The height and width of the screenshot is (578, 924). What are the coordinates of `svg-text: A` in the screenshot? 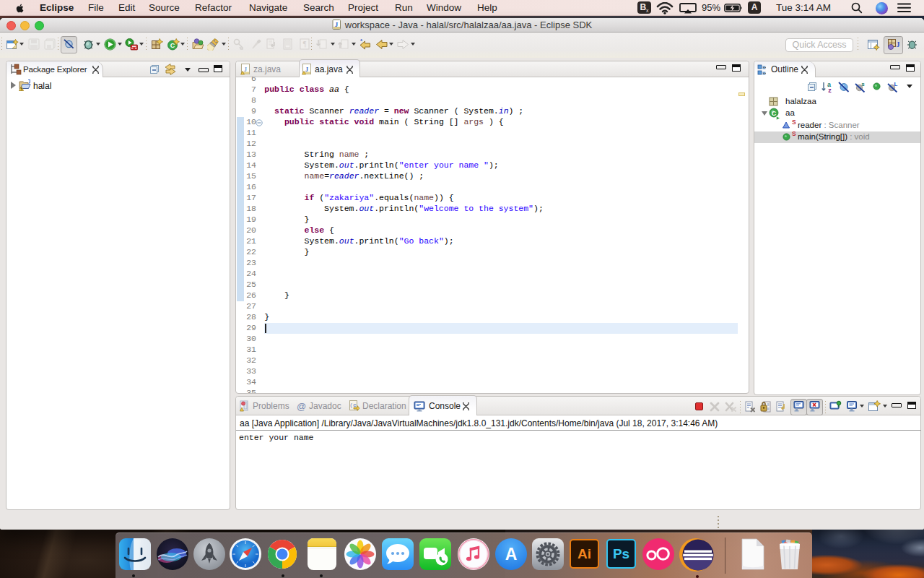 It's located at (511, 554).